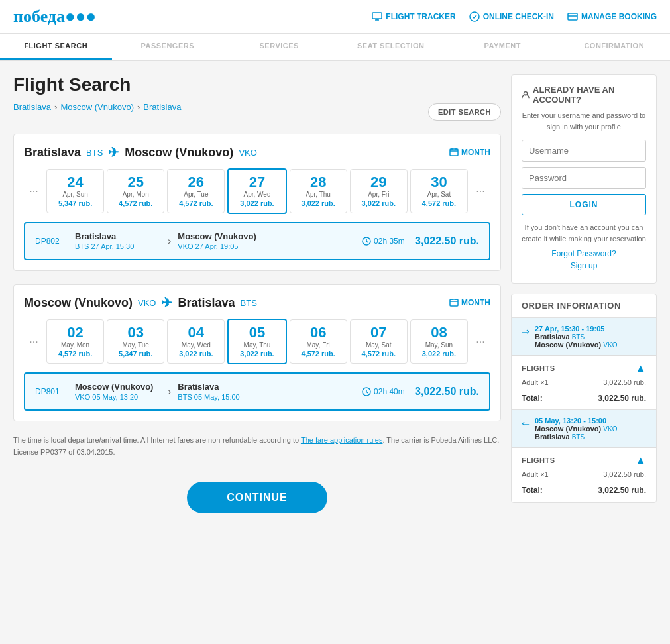 The height and width of the screenshot is (644, 670). I want to click on logo-dots: ●●●, so click(81, 16).